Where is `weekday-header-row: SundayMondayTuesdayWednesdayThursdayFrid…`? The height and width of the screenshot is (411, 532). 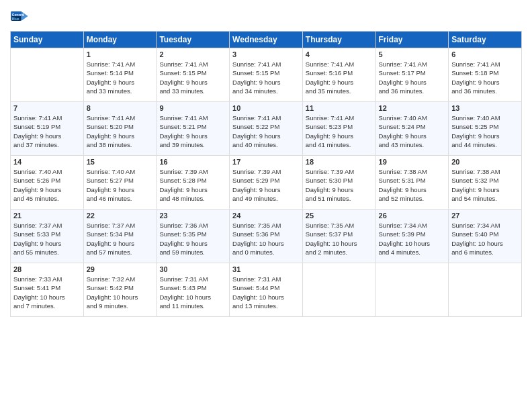
weekday-header-row: SundayMondayTuesdayWednesdayThursdayFrid… is located at coordinates (266, 40).